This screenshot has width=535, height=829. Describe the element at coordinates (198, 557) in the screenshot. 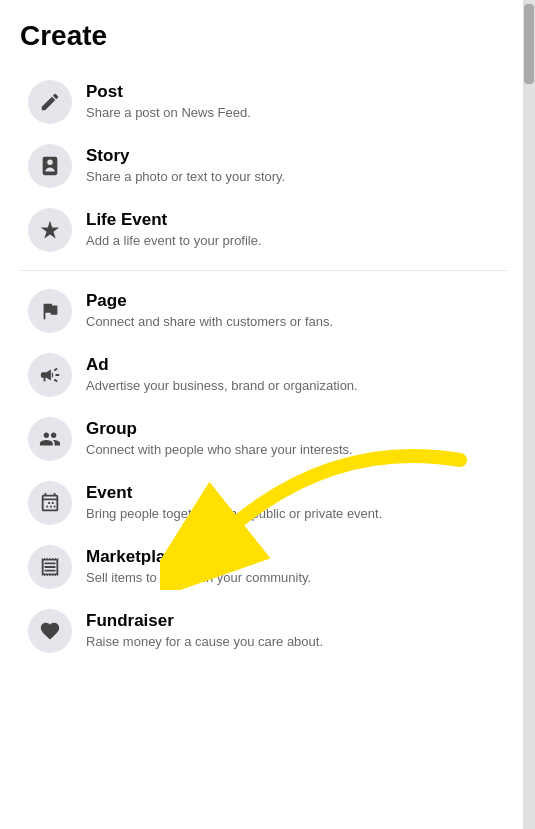

I see `marketplace-title: Marketplace Listing` at that location.